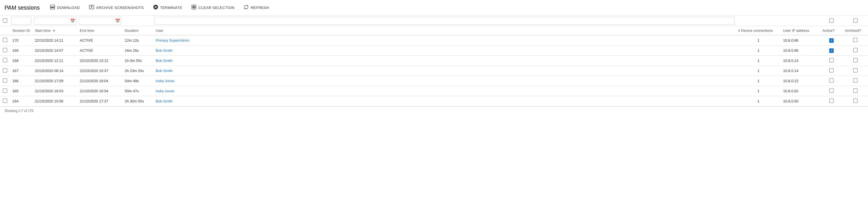 Image resolution: width=868 pixels, height=215 pixels. Describe the element at coordinates (65, 8) in the screenshot. I see `download-button: CSV DOWNLOAD` at that location.